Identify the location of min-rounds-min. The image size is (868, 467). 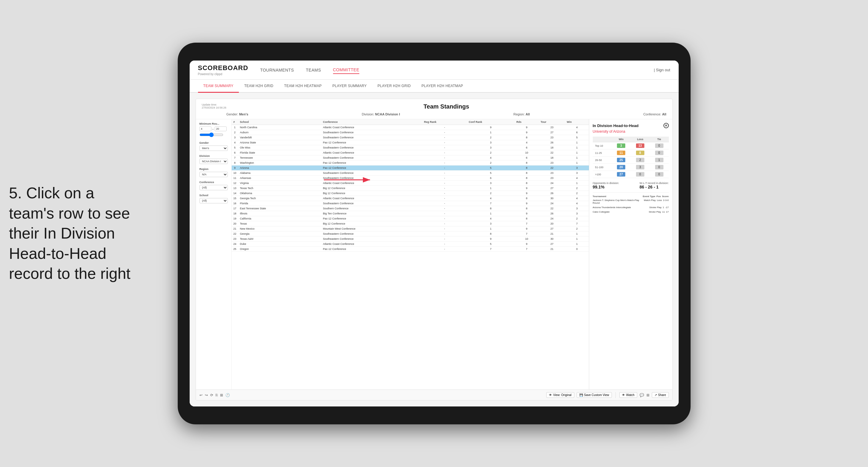
(206, 129).